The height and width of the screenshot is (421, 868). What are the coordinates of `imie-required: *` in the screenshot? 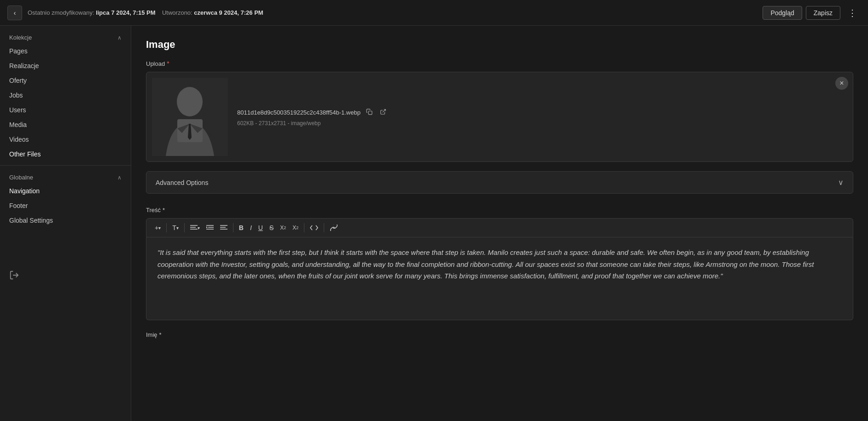 It's located at (160, 335).